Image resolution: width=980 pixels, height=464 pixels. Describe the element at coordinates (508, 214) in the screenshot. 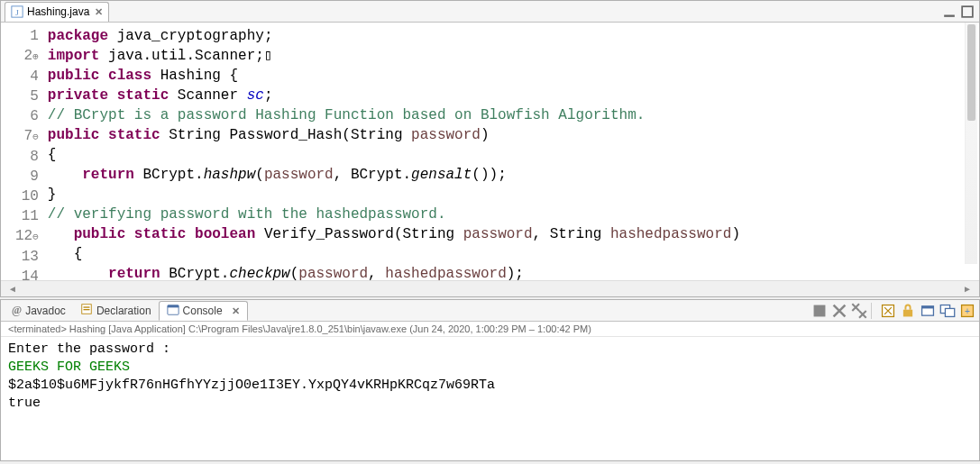

I see `code-line: // verifying password with the hashedpas…` at that location.